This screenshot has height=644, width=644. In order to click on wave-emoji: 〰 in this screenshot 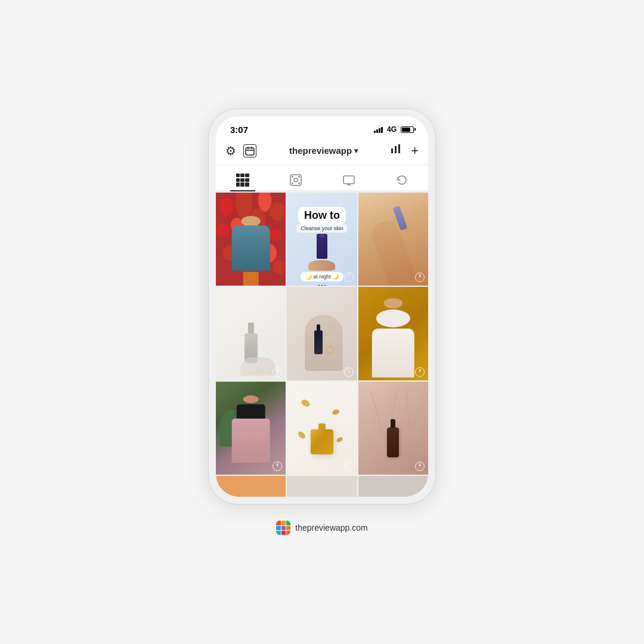, I will do `click(322, 284)`.